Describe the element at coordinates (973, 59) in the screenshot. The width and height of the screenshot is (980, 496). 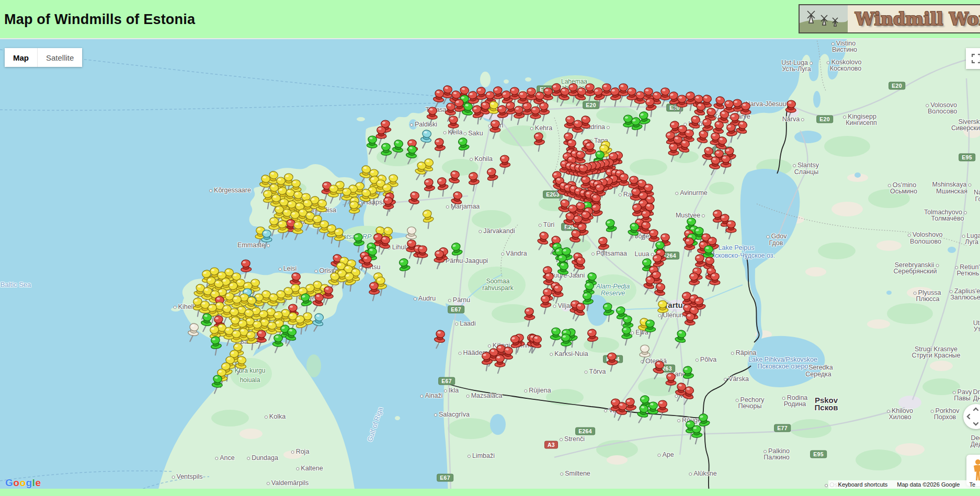
I see `fullscreen-button` at that location.